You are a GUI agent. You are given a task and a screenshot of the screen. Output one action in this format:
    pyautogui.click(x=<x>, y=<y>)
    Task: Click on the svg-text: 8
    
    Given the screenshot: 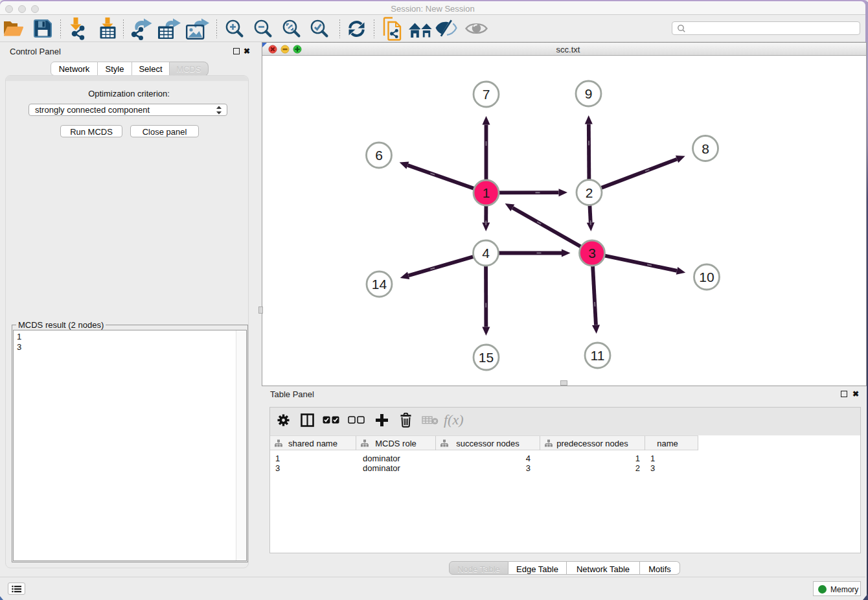 What is the action you would take?
    pyautogui.click(x=705, y=149)
    